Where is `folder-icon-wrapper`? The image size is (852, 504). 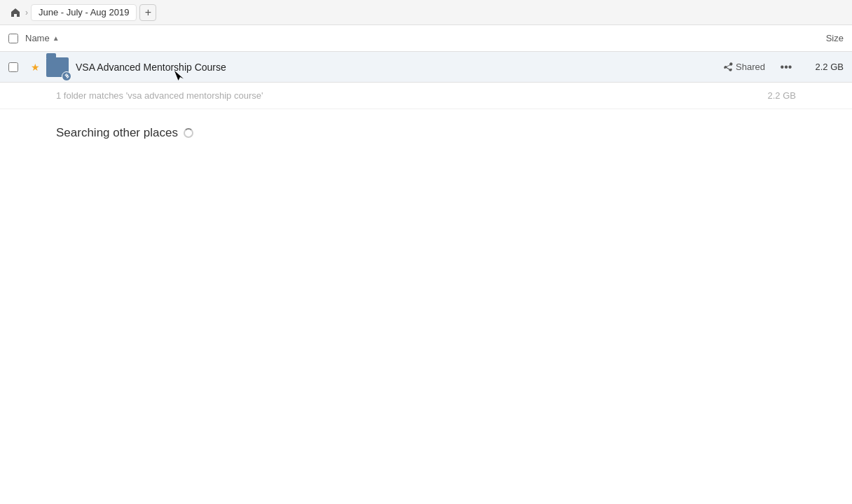 folder-icon-wrapper is located at coordinates (57, 67).